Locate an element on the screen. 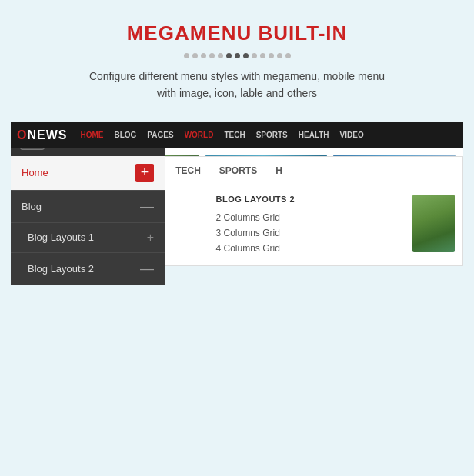  brand-logo: ONEWS is located at coordinates (42, 135).